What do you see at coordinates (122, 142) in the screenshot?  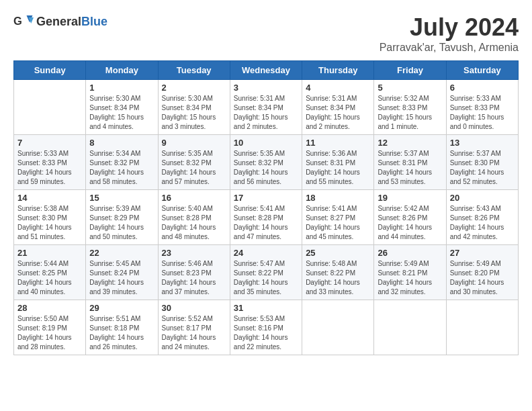 I see `day-number: 8` at bounding box center [122, 142].